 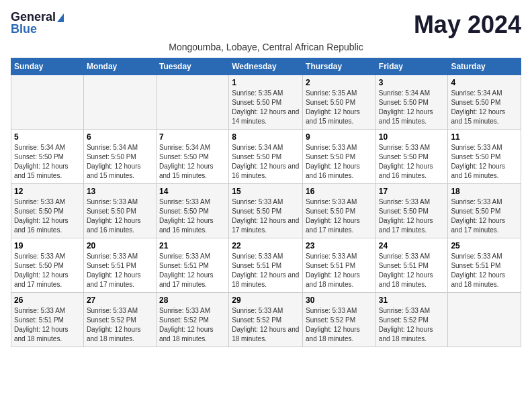 What do you see at coordinates (340, 157) in the screenshot?
I see `calendar-cell: 9Sunrise: 5:33 AMSunset: 5:50 PMDaylight…` at bounding box center [340, 157].